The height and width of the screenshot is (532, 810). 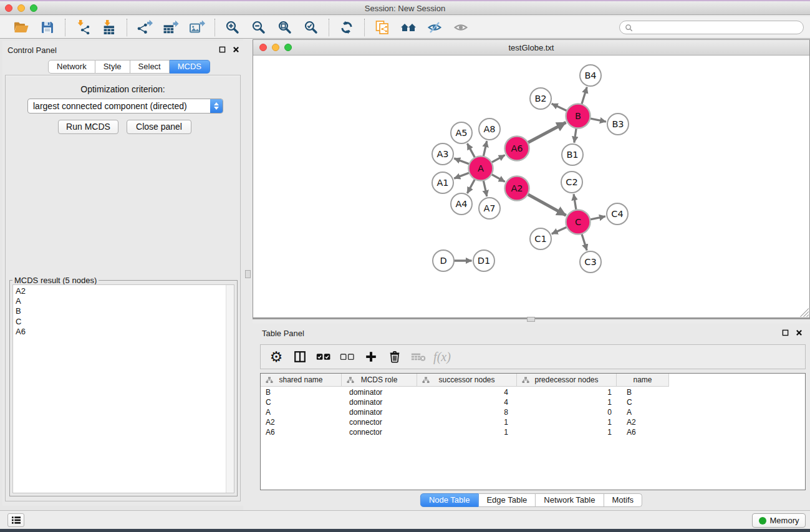 What do you see at coordinates (83, 27) in the screenshot?
I see `import-network-icon` at bounding box center [83, 27].